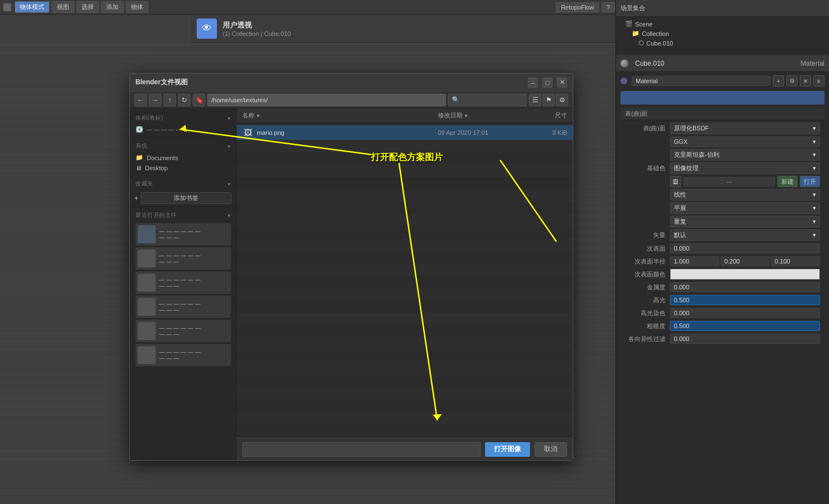 This screenshot has height=504, width=829. What do you see at coordinates (695, 261) in the screenshot?
I see `subsurface-r1: 1.000` at bounding box center [695, 261].